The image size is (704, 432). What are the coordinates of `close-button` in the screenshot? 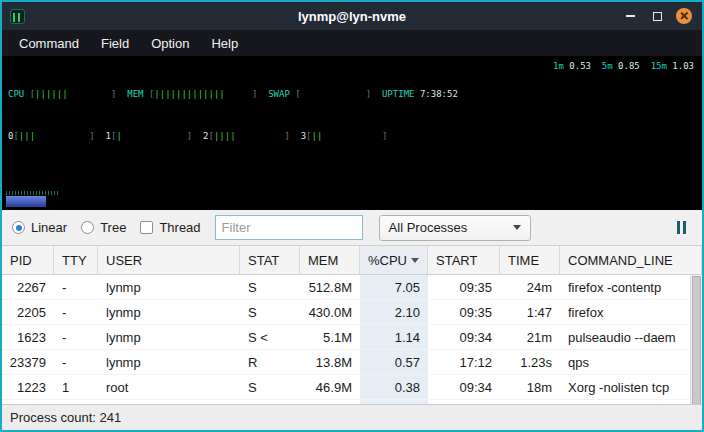 It's located at (684, 16).